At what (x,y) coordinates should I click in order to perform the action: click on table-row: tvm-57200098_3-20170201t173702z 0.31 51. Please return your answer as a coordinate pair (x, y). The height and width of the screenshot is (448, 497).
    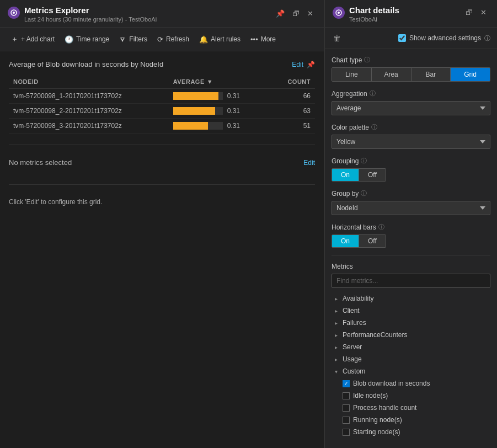
    Looking at the image, I should click on (162, 126).